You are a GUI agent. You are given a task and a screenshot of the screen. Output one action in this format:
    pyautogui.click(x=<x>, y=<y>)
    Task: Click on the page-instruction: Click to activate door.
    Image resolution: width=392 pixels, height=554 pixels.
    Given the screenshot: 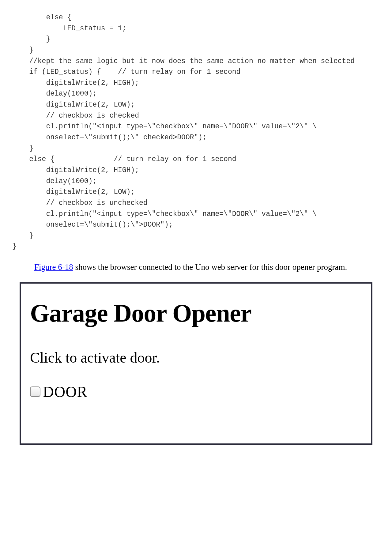 What is the action you would take?
    pyautogui.click(x=196, y=358)
    